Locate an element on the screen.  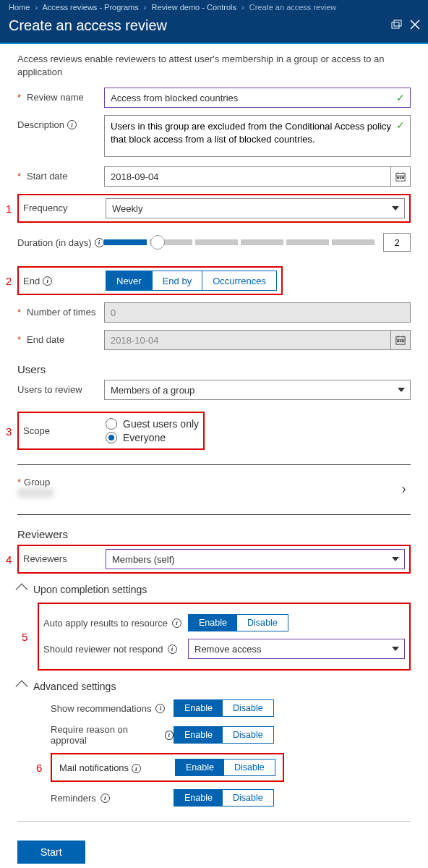
label-scope: Scope is located at coordinates (64, 431).